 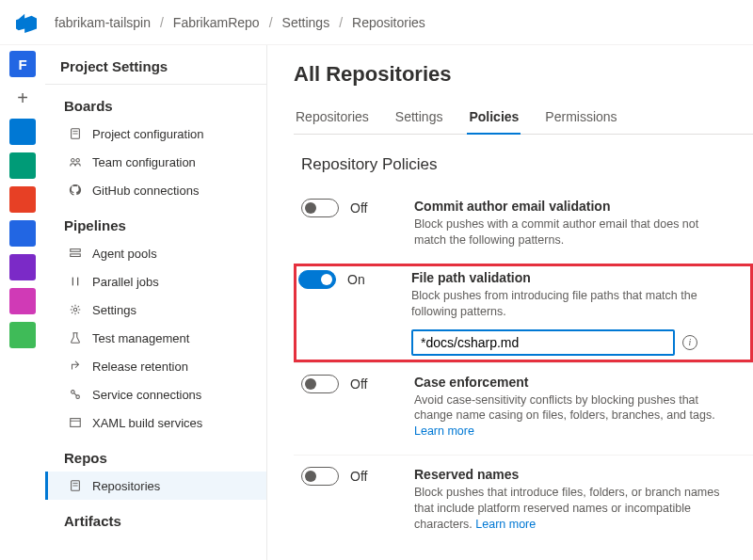 What do you see at coordinates (570, 416) in the screenshot?
I see `policy-desc: Avoid case-sensitivity conflicts by bloc…` at bounding box center [570, 416].